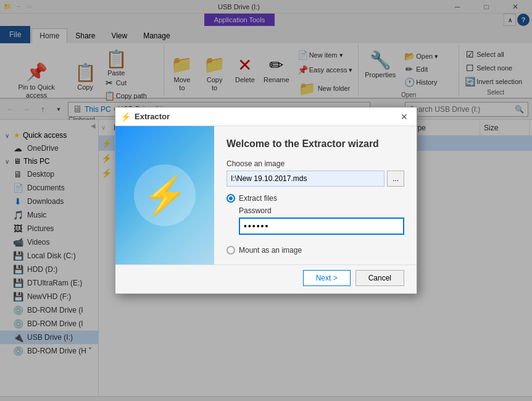 This screenshot has height=401, width=532. I want to click on extract-files-label: Extract files, so click(258, 198).